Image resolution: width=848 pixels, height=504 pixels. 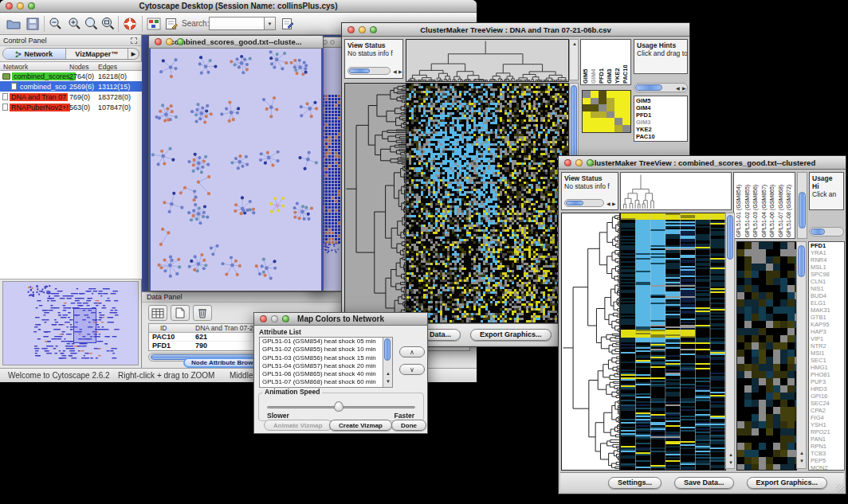 I want to click on tv2-genes-vscrollbar: ▲ ▼, so click(x=802, y=355).